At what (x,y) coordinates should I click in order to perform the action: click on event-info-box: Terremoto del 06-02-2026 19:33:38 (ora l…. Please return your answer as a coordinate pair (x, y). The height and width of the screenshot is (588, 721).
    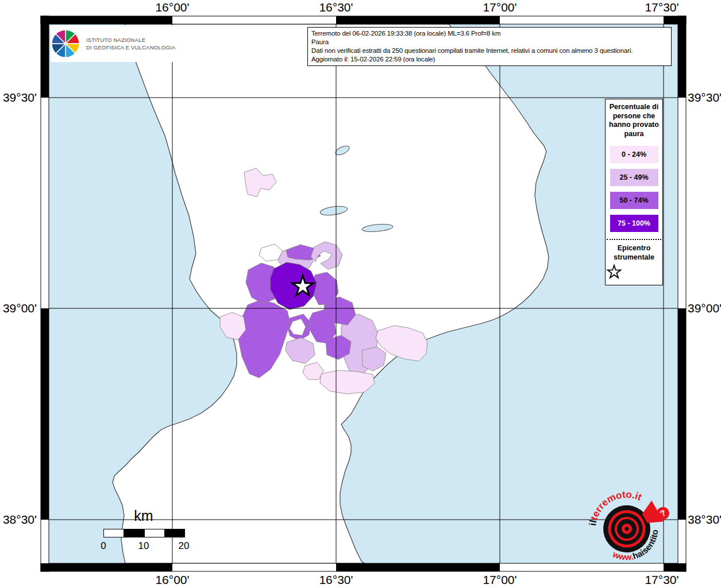
    Looking at the image, I should click on (489, 47).